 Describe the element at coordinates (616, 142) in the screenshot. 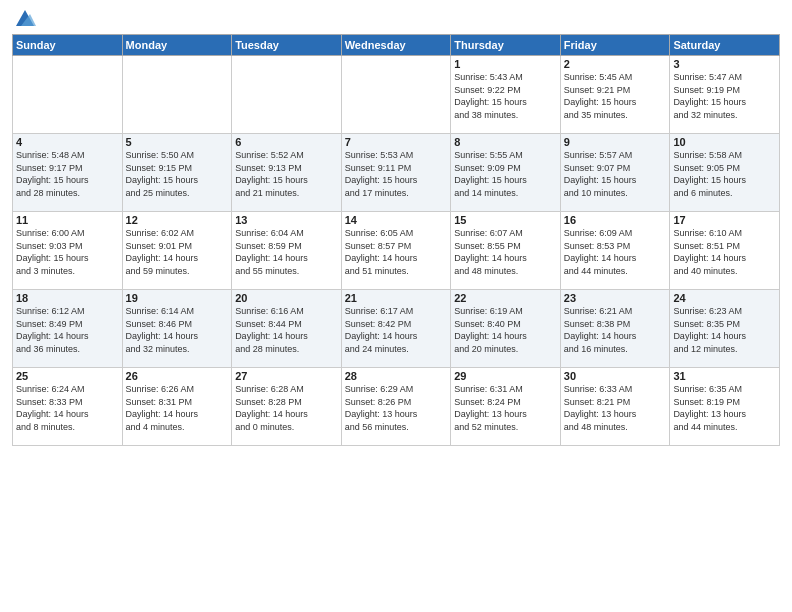

I see `day-number: 9` at that location.